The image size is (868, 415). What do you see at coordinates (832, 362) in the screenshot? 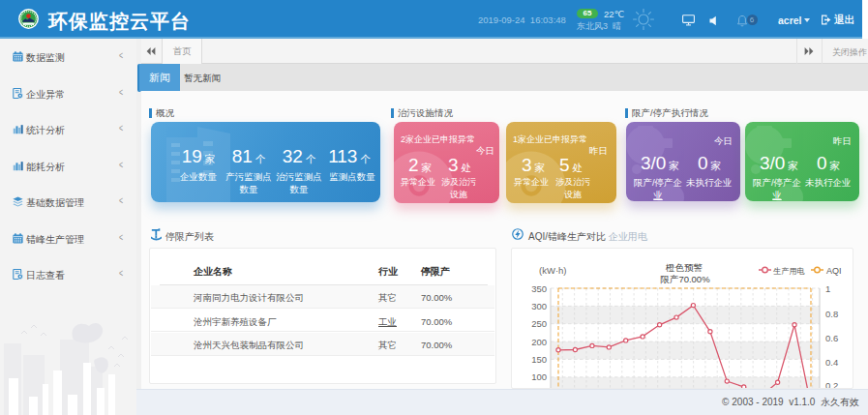
I see `svg-text: 0.4` at bounding box center [832, 362].